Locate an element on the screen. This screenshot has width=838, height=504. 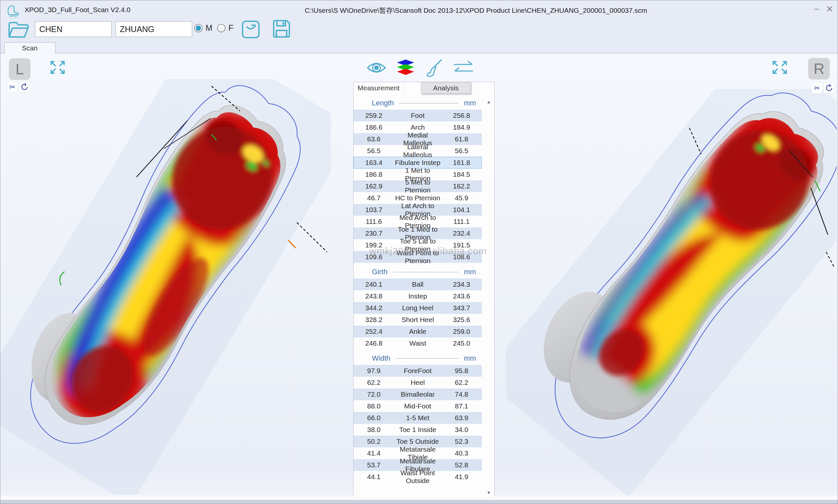
save-icon is located at coordinates (282, 29).